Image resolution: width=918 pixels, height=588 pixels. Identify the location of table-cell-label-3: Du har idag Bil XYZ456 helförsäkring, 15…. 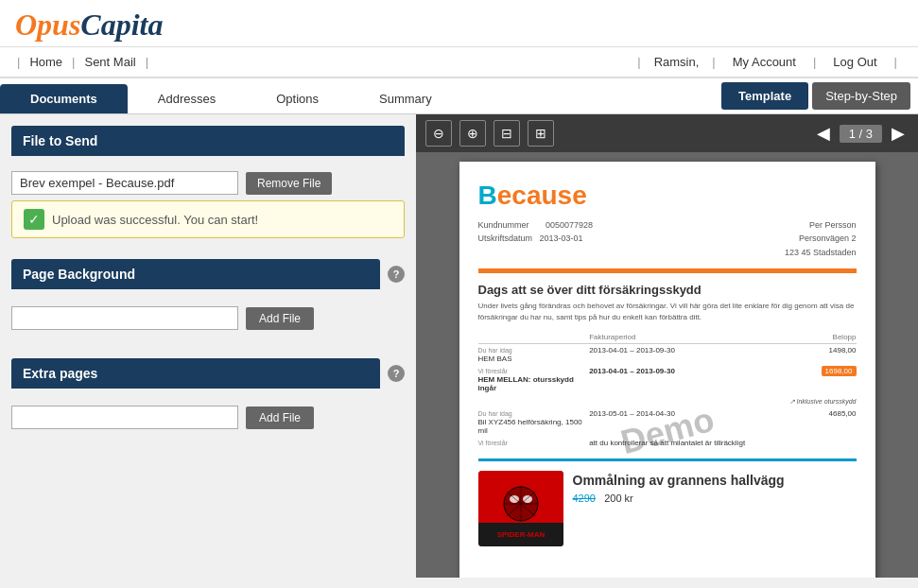
(534, 422).